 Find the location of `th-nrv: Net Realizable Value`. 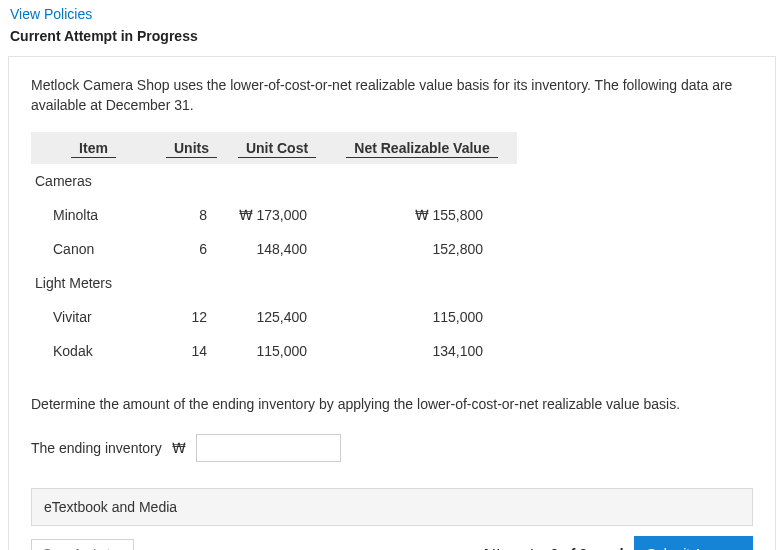

th-nrv: Net Realizable Value is located at coordinates (422, 148).